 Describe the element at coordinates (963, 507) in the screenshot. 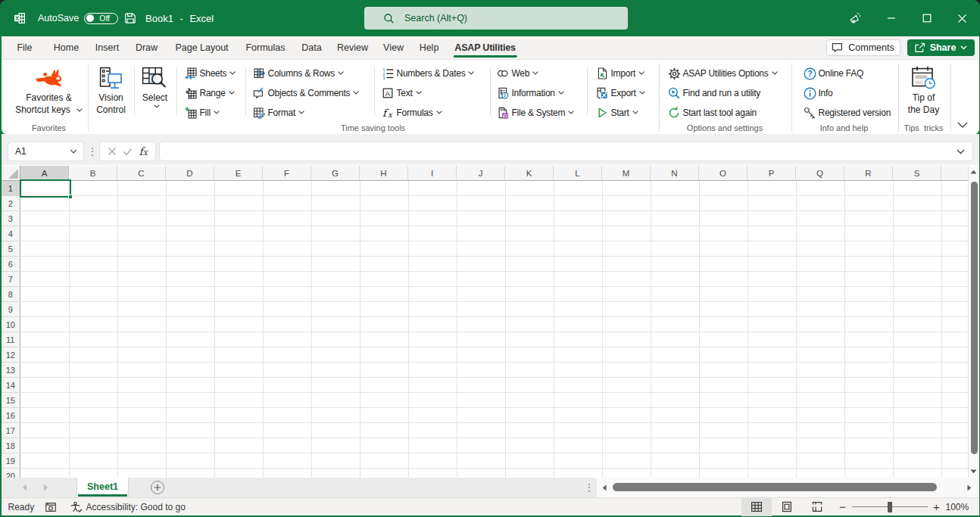

I see `zoom-percentage: 100%` at that location.